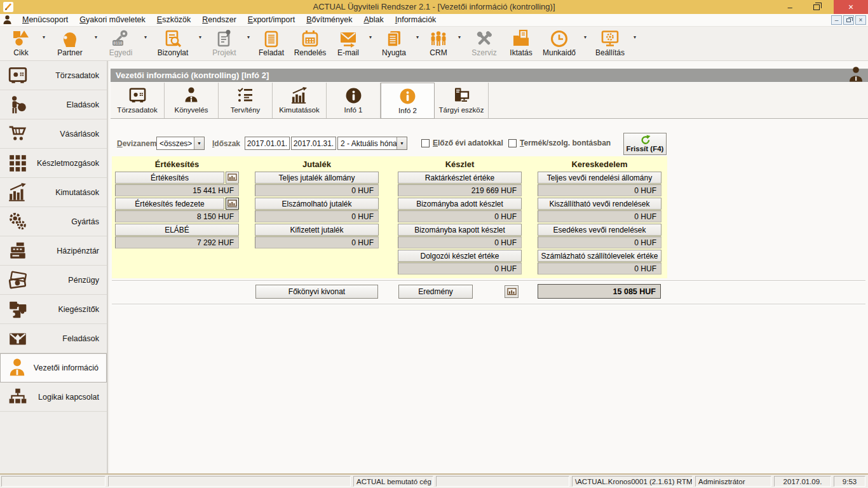 This screenshot has height=488, width=868. I want to click on toolbar-item-partner: Partner, so click(70, 44).